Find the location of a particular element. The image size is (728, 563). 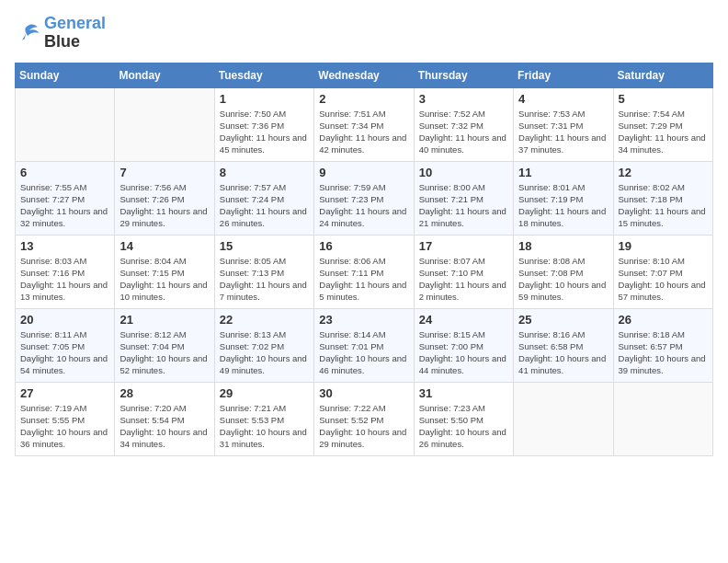

weekday-header-saturday: Saturday is located at coordinates (663, 75).